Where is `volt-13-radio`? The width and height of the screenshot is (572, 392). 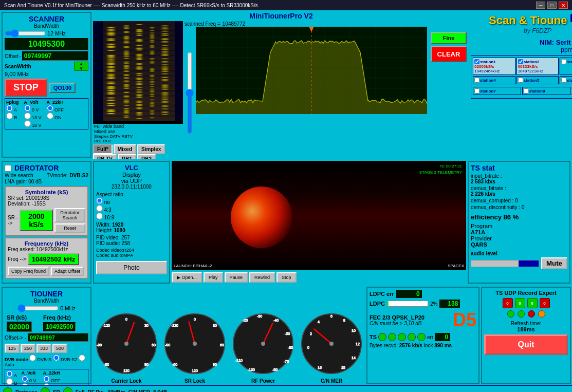 volt-13-radio is located at coordinates (28, 116).